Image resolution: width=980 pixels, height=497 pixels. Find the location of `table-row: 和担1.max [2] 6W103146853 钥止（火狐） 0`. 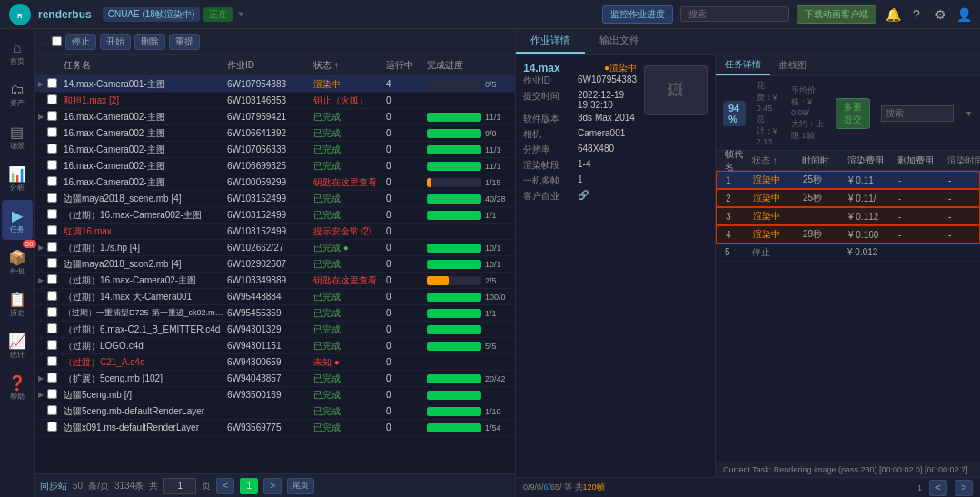

table-row: 和担1.max [2] 6W103146853 钥止（火狐） 0 is located at coordinates (274, 101).